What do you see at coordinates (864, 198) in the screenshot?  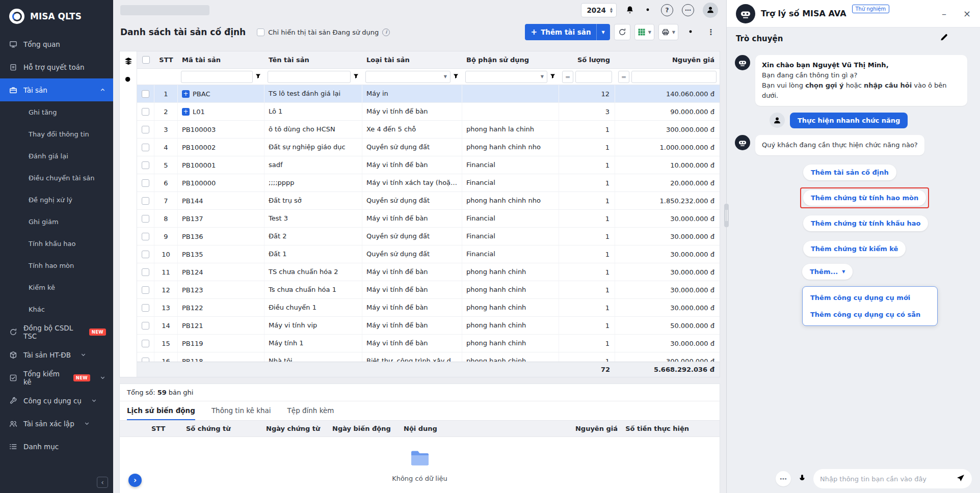 I see `suggestion-chip: Thêm chứng từ tính hao mòn` at bounding box center [864, 198].